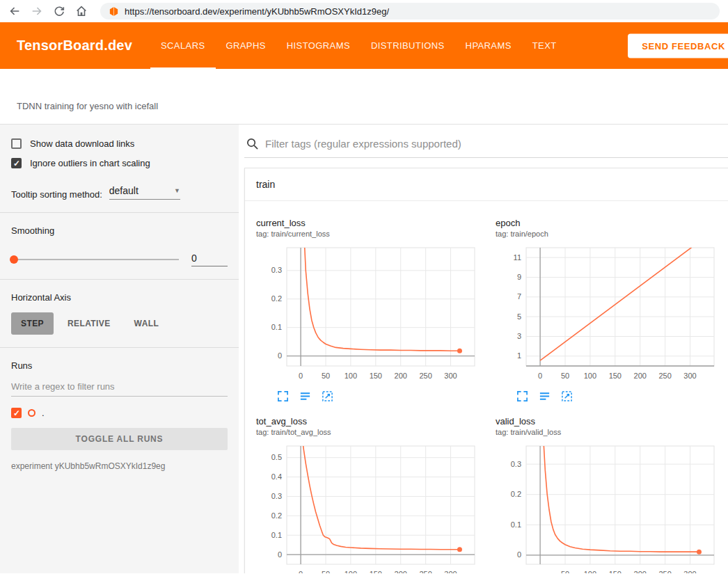 Image resolution: width=728 pixels, height=574 pixels. What do you see at coordinates (277, 457) in the screenshot?
I see `svg-text: 0.5` at bounding box center [277, 457].